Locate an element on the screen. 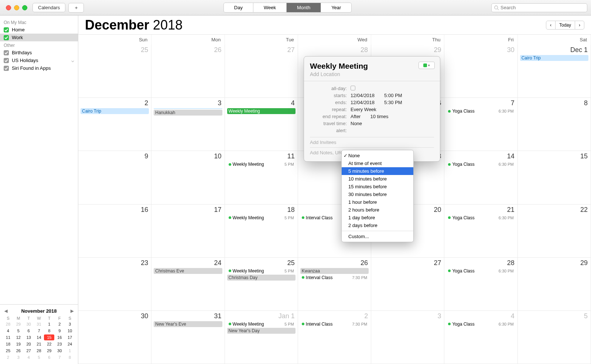  day-cell: 10 is located at coordinates (188, 178).